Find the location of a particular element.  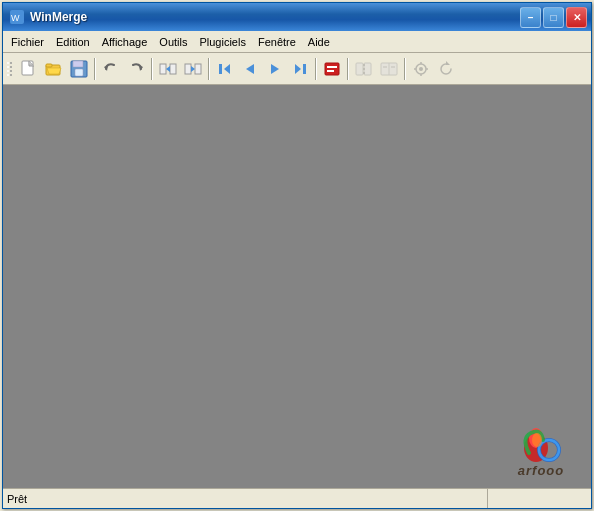

menu-plugiciels: Plugiciels is located at coordinates (222, 42).